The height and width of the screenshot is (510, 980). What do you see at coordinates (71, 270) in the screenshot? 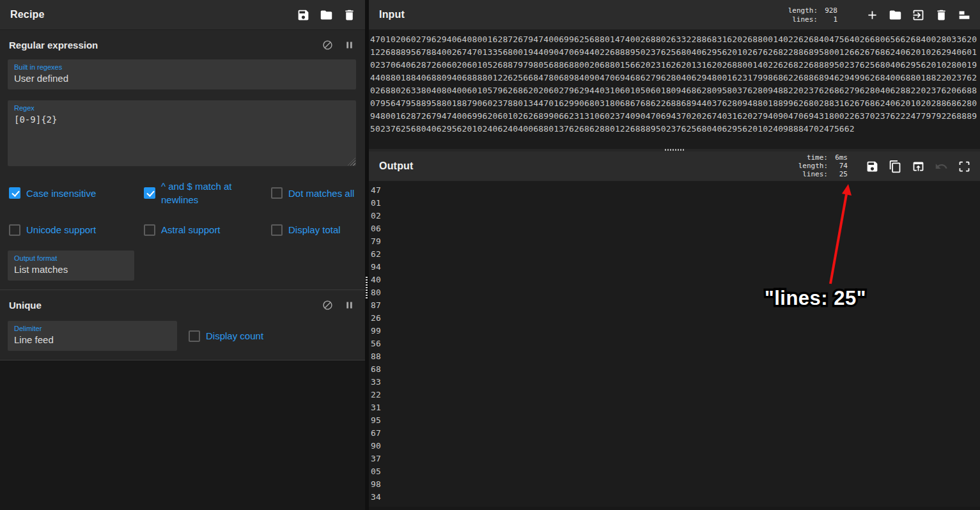
I see `field-value: List matches` at bounding box center [71, 270].